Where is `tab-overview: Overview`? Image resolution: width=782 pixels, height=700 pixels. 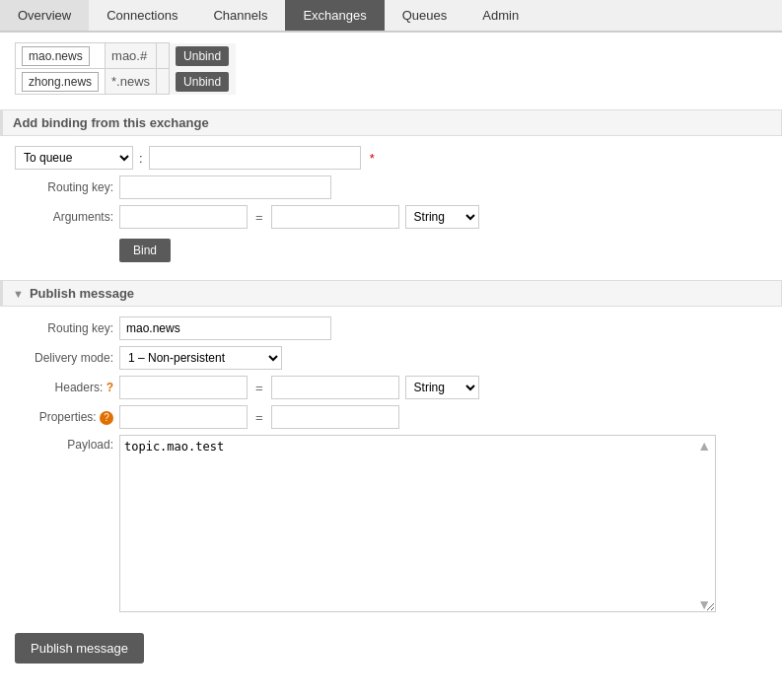 tab-overview: Overview is located at coordinates (44, 16).